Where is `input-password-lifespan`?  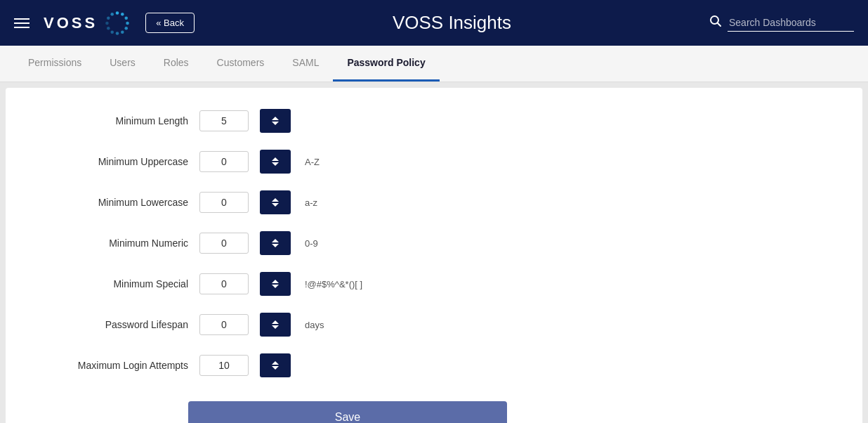
input-password-lifespan is located at coordinates (224, 325).